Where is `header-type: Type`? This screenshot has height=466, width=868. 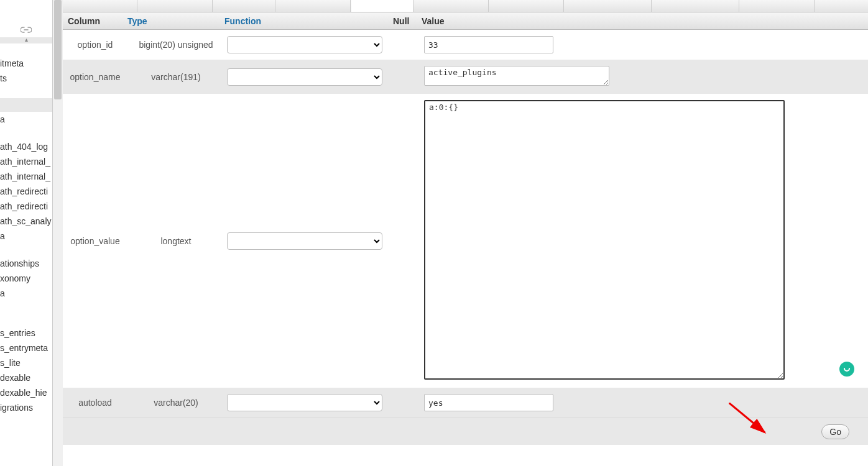
header-type: Type is located at coordinates (176, 21).